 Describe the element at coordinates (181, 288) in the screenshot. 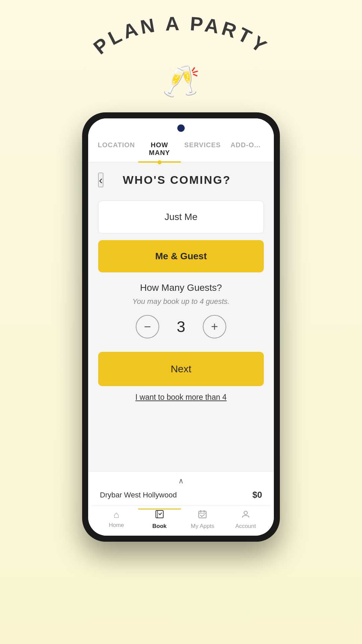

I see `guest-section-title: How Many Guests?` at that location.